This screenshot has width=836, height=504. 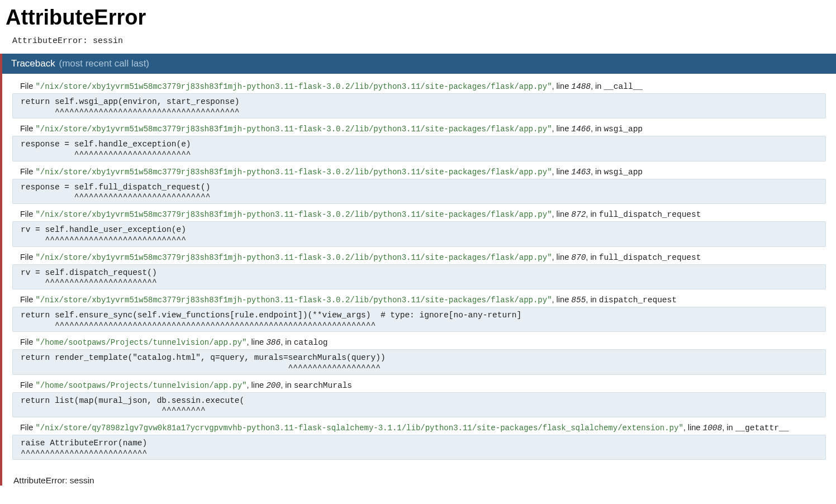 What do you see at coordinates (421, 18) in the screenshot?
I see `page-title: AttributeError` at bounding box center [421, 18].